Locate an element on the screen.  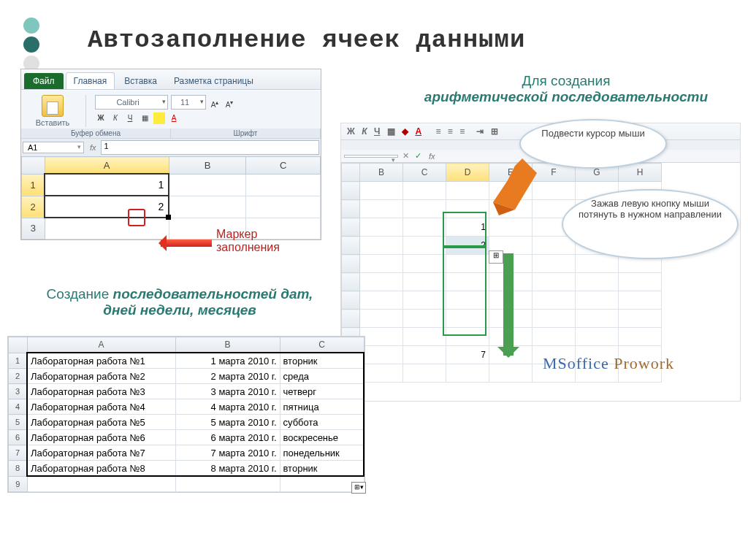
merge-icon: ⊞ is located at coordinates (495, 131).